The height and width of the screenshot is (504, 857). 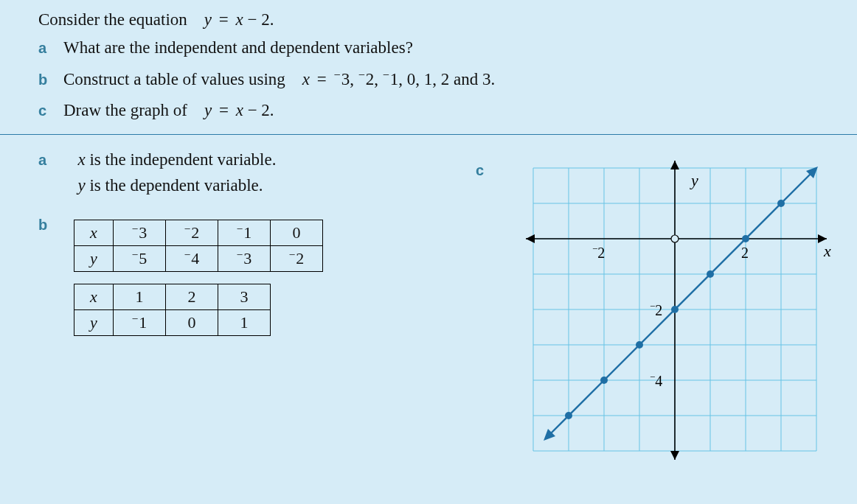 What do you see at coordinates (174, 186) in the screenshot?
I see `answer-a-rest2: is the dependent variable.` at bounding box center [174, 186].